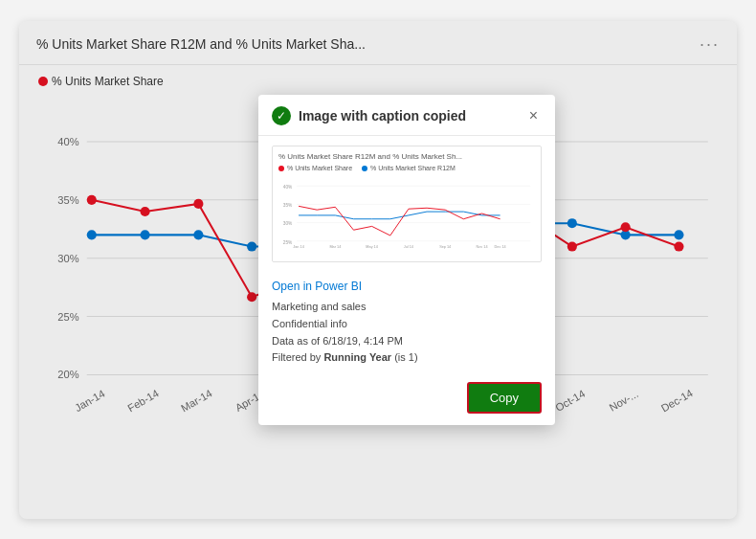 This screenshot has height=539, width=756. What do you see at coordinates (407, 286) in the screenshot?
I see `open-in-power-bi-link: Open in Power BI` at bounding box center [407, 286].